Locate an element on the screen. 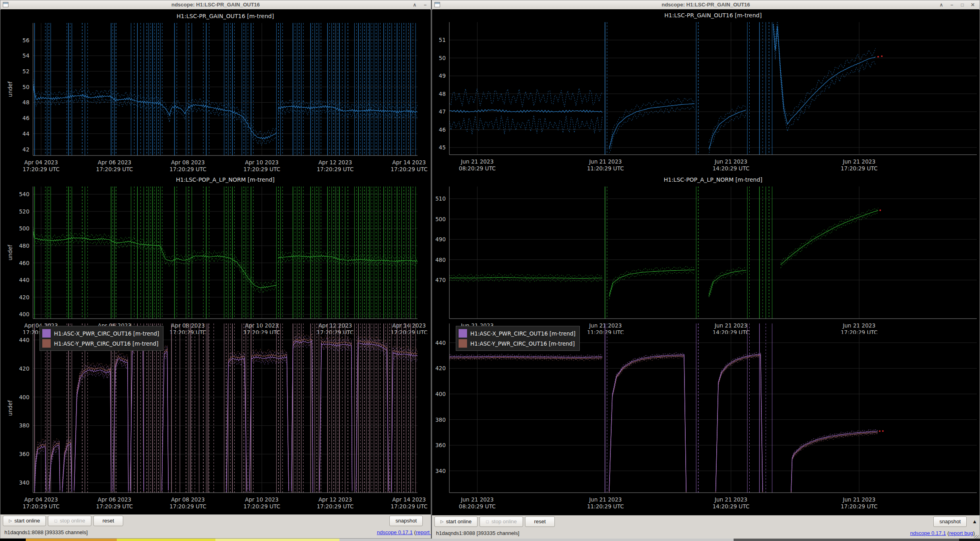 This screenshot has height=541, width=980. svg-text: 46 is located at coordinates (26, 118).